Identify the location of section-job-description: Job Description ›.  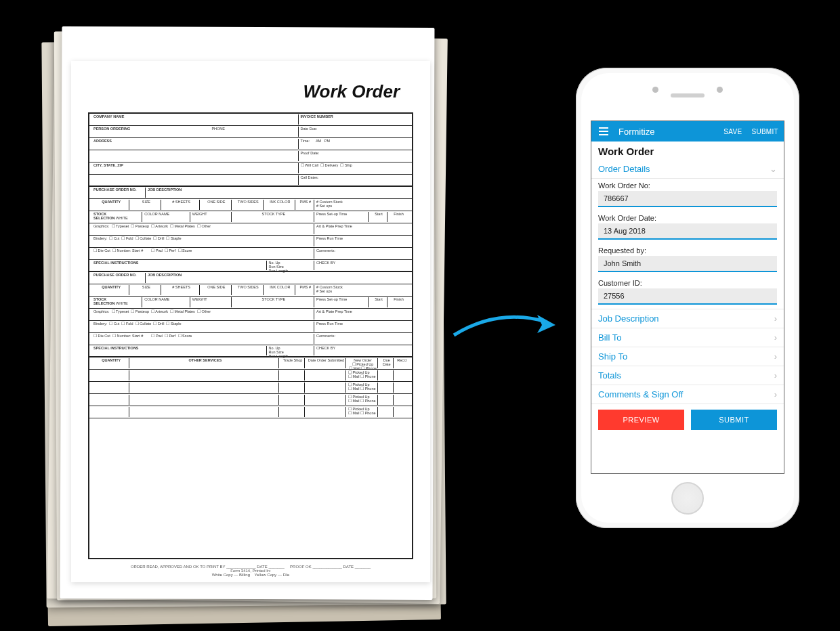
(688, 318).